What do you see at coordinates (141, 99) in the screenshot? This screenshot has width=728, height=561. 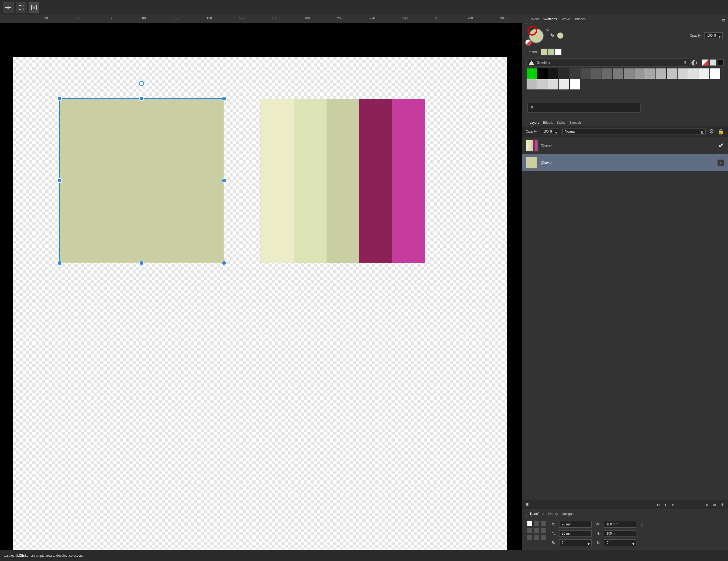 I see `resize-handle-n` at bounding box center [141, 99].